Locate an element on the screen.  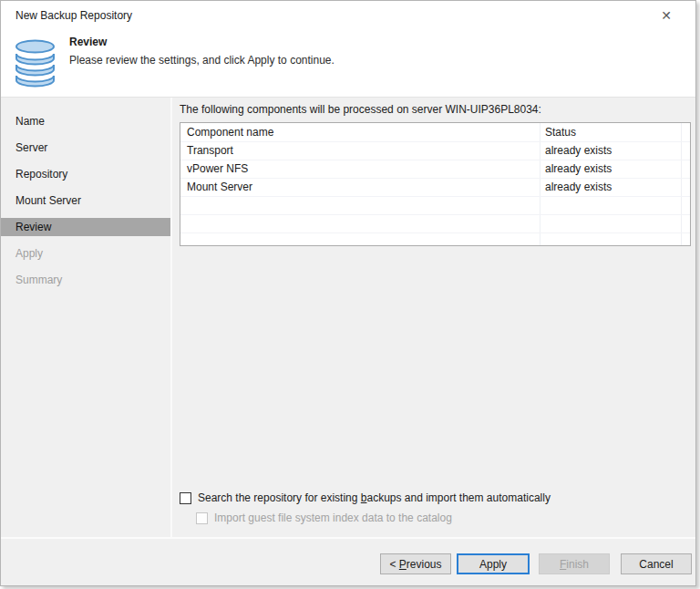
import-index-label: Import guest file system index data to t… is located at coordinates (334, 518).